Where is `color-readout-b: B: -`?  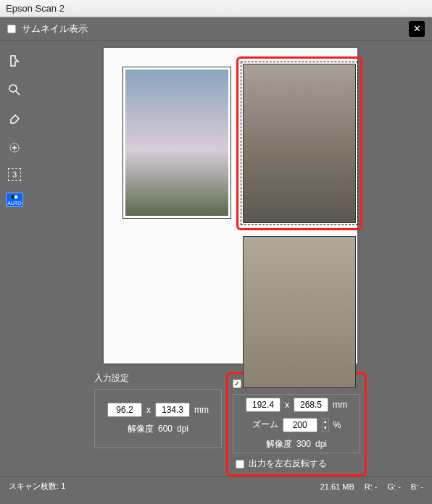 color-readout-b: B: - is located at coordinates (418, 487).